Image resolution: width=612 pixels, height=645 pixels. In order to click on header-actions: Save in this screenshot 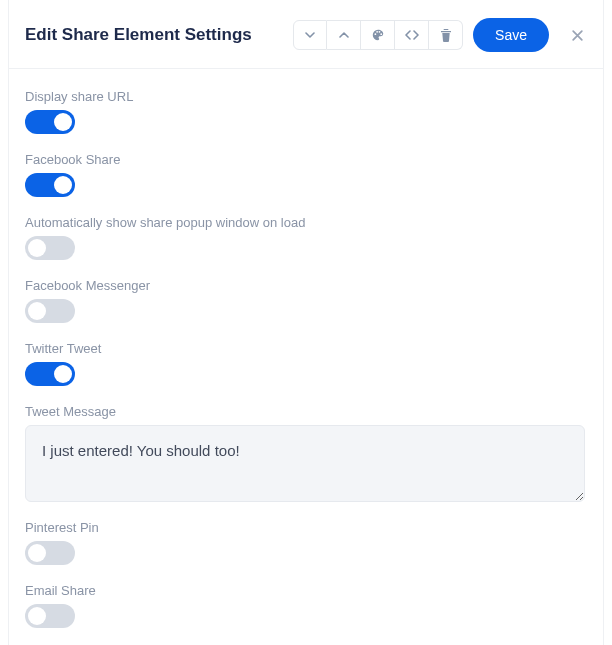, I will do `click(440, 35)`.